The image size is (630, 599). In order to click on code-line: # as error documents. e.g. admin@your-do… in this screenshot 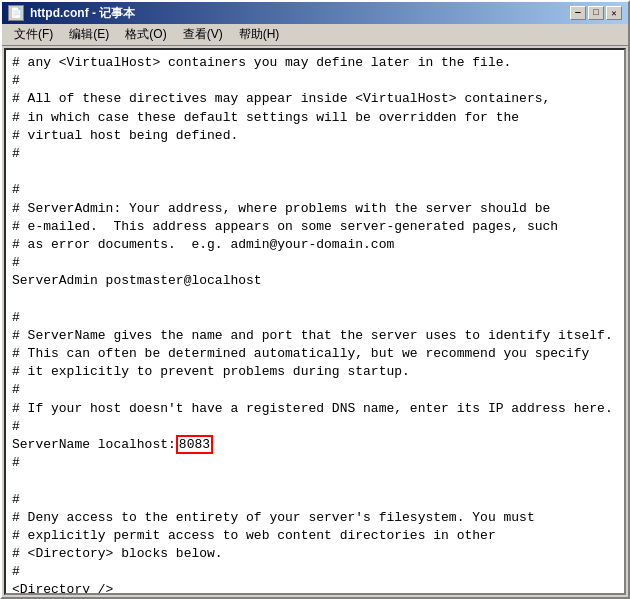, I will do `click(315, 245)`.